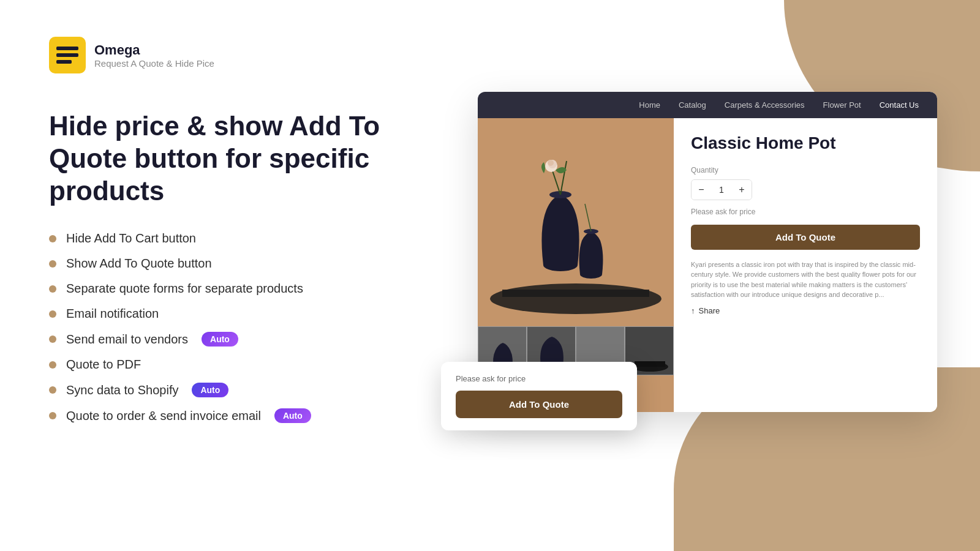  I want to click on product-details: Classic Home Pot Quantity − 1 + Please a…, so click(805, 265).